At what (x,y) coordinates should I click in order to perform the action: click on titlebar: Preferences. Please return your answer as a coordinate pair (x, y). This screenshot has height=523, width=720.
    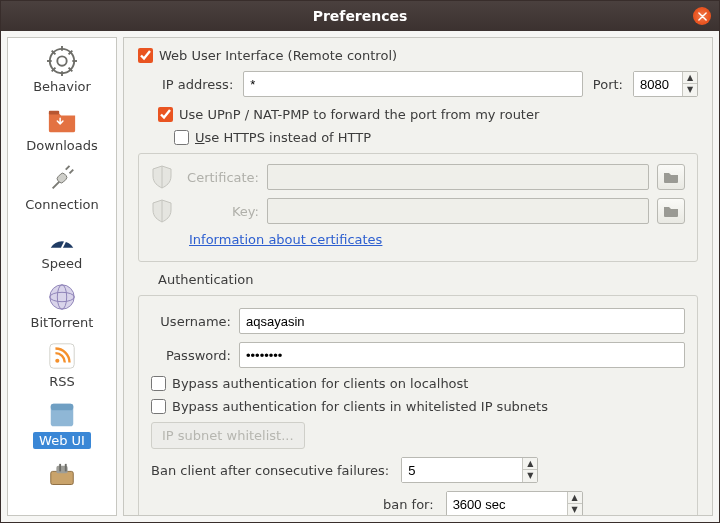
    Looking at the image, I should click on (360, 16).